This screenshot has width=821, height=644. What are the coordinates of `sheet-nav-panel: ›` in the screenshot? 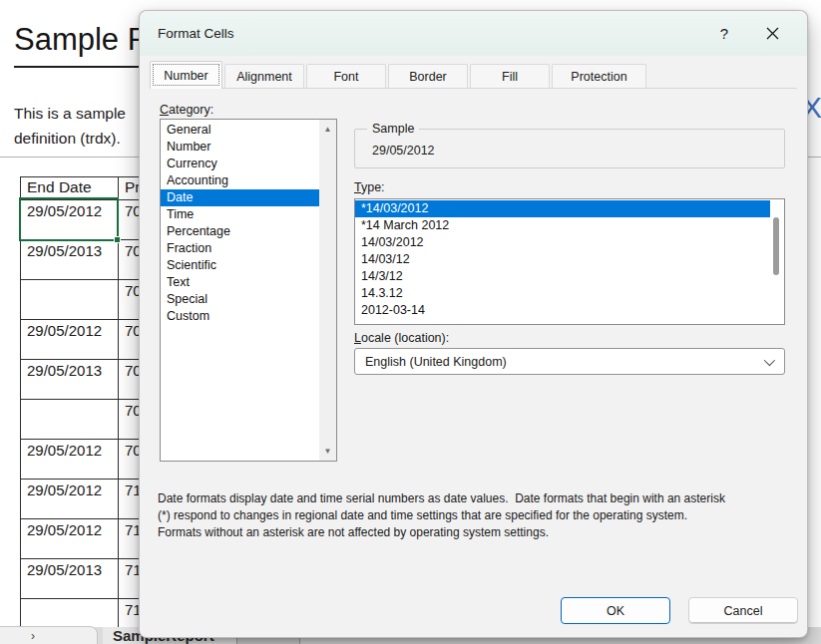 It's located at (49, 635).